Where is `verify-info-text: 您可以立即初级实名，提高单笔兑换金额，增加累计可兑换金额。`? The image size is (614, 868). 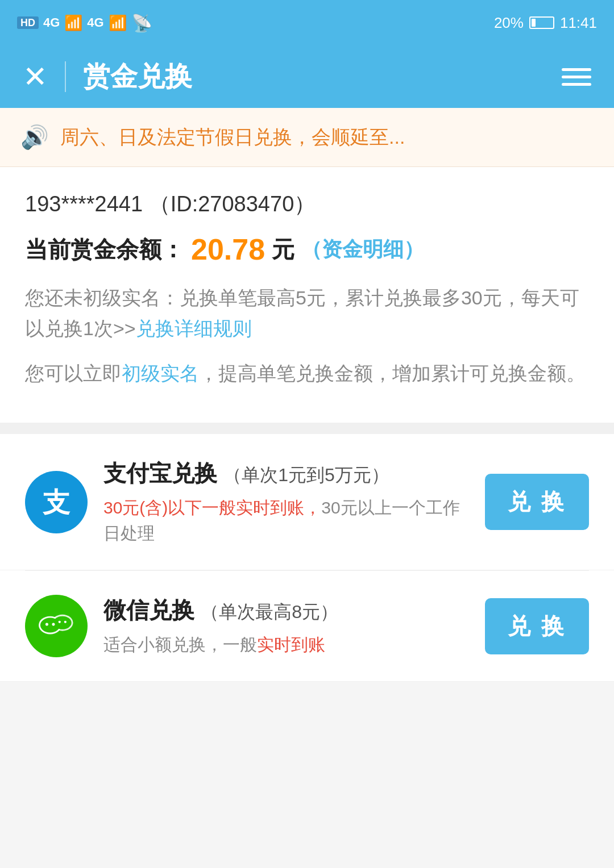
verify-info-text: 您可以立即初级实名，提高单笔兑换金额，增加累计可兑换金额。 is located at coordinates (307, 373).